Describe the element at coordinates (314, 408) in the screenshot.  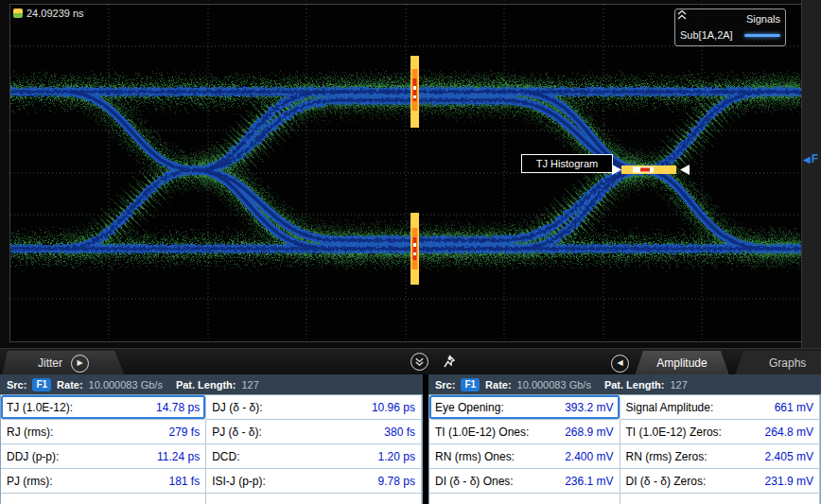
I see `measurement-cell: DJ (δ - δ): 10.96 ps` at that location.